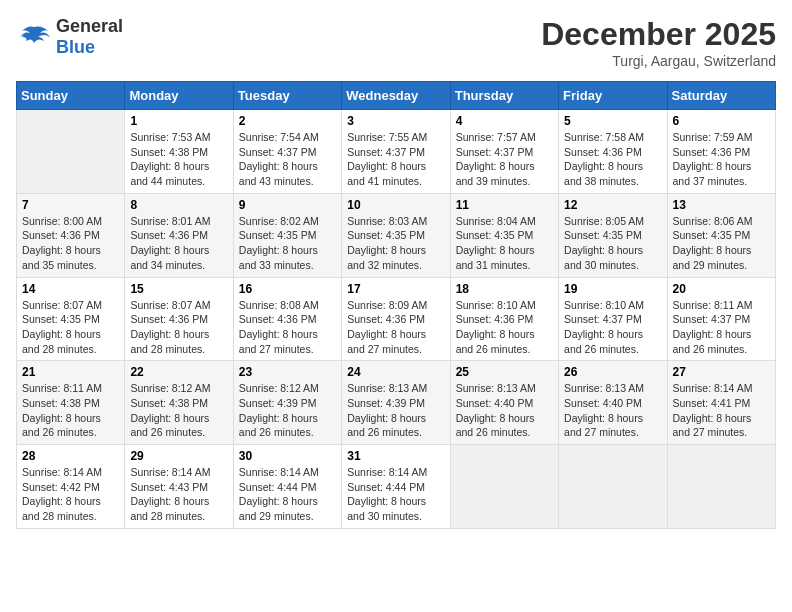  Describe the element at coordinates (178, 372) in the screenshot. I see `day-number: 22` at that location.